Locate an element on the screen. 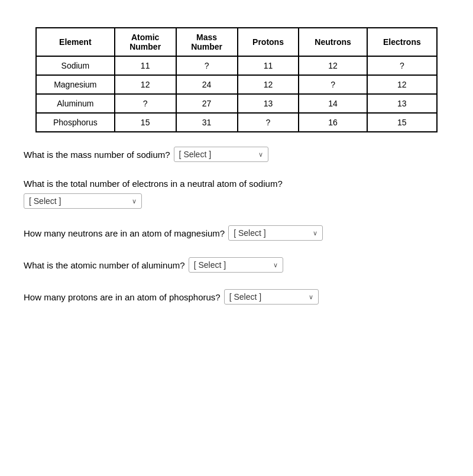  table-row: Sodium11?1112? is located at coordinates (237, 66).